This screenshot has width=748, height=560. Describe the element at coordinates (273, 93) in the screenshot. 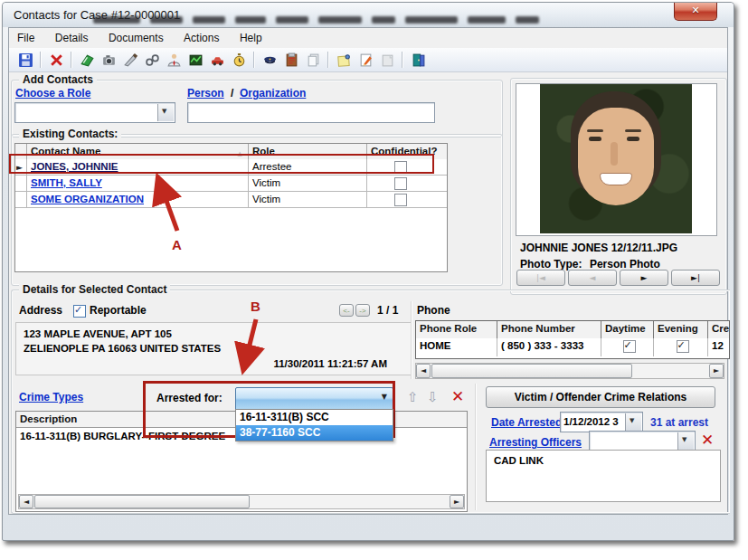

I see `organization-link: Organization` at that location.